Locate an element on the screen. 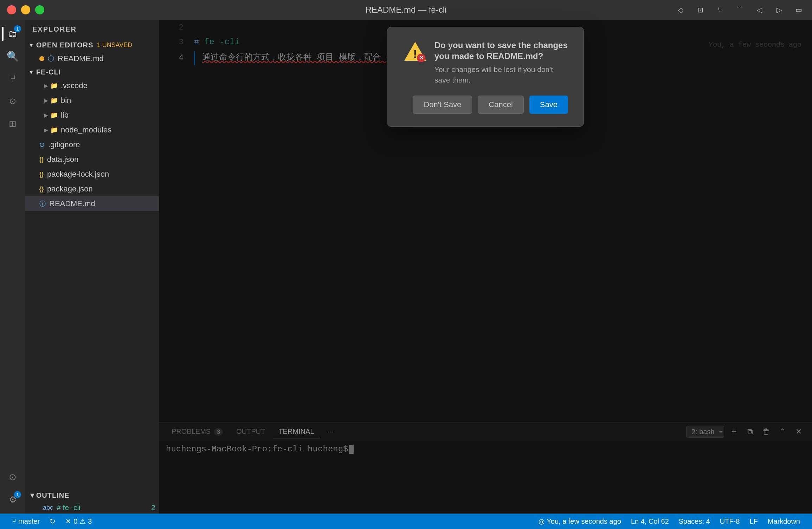 The image size is (812, 529). open-editors-section: ▼ OPEN EDITORS 1 UNSAVED is located at coordinates (92, 45).